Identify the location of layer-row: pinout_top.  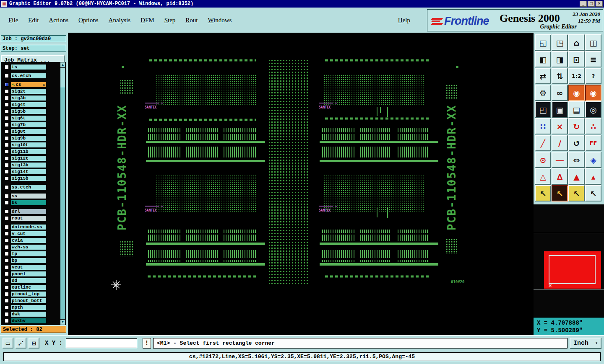
(34, 294).